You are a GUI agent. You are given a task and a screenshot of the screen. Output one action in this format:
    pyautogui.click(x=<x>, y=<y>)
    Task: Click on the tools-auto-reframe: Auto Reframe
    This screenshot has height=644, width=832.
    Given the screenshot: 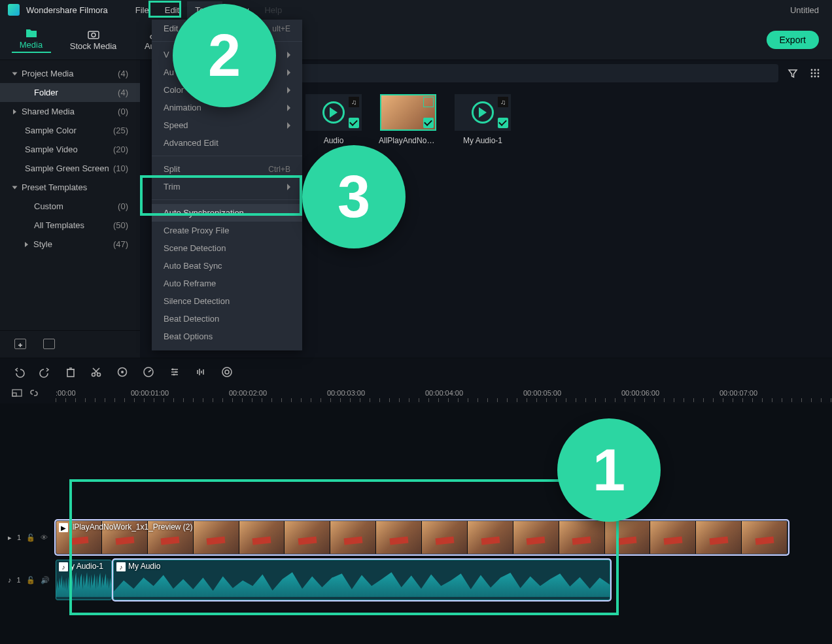 What is the action you would take?
    pyautogui.click(x=227, y=284)
    